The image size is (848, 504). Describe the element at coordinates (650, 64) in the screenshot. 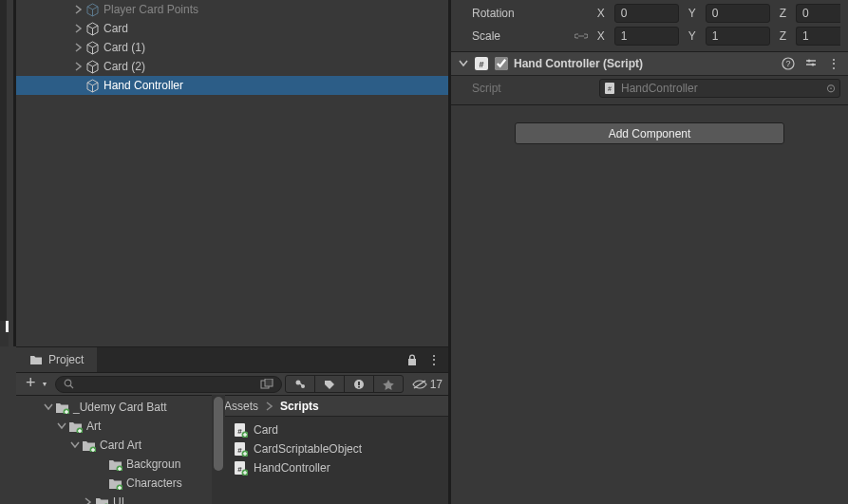

I see `component-header: # Hand Controller (Script) ? ⋮` at that location.